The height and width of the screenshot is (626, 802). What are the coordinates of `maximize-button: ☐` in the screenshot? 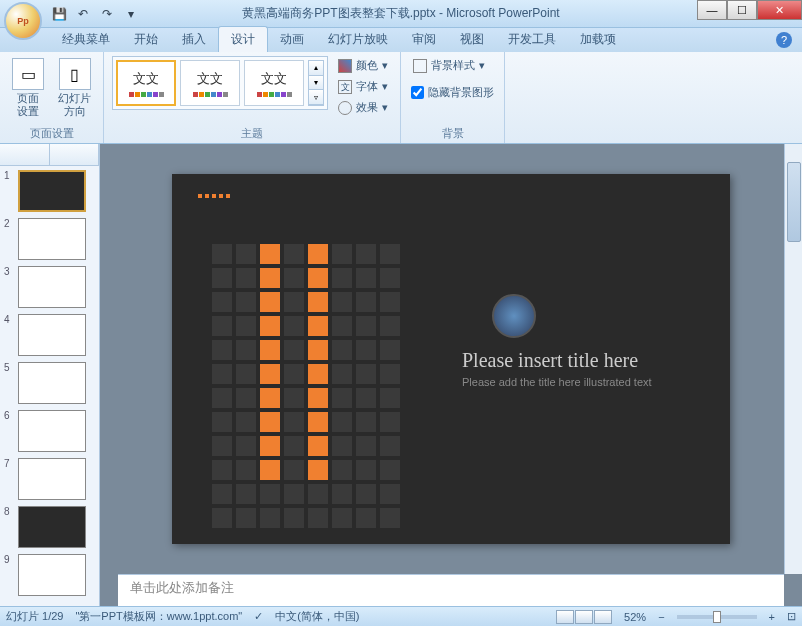 It's located at (742, 10).